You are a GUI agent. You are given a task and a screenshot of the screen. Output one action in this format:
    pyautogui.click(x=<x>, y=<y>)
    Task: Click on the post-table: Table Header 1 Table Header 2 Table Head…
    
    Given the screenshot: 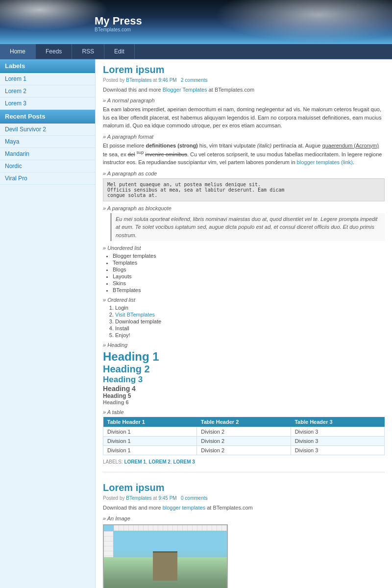 What is the action you would take?
    pyautogui.click(x=244, y=436)
    